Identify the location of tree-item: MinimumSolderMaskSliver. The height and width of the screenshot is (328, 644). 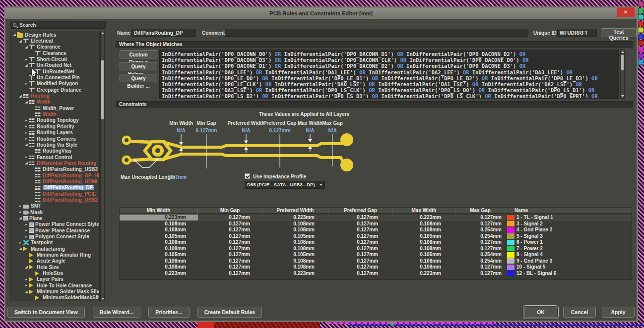
(55, 298).